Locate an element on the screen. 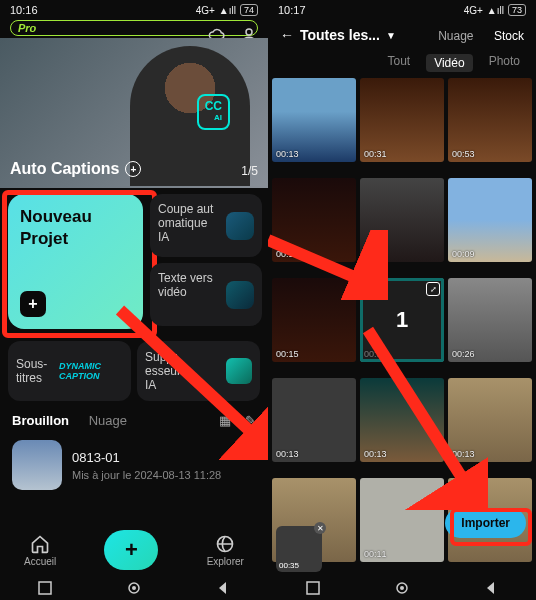 The image size is (536, 600). duration: 00:15 is located at coordinates (288, 354).